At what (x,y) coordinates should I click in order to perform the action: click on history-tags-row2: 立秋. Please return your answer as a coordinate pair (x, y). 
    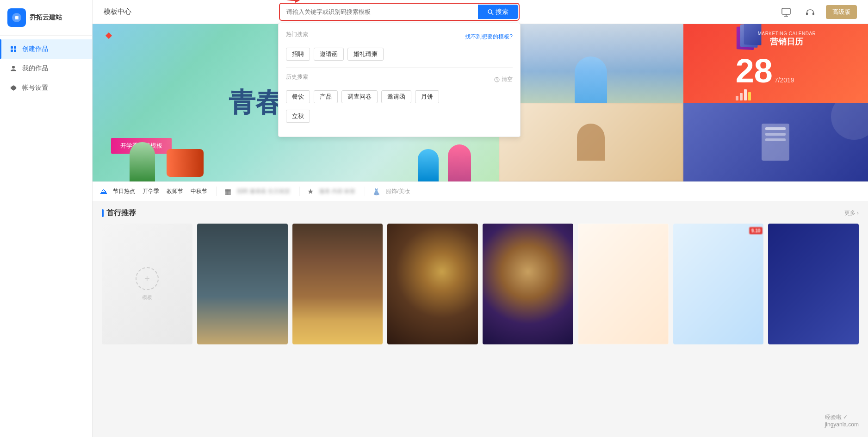
    Looking at the image, I should click on (399, 116).